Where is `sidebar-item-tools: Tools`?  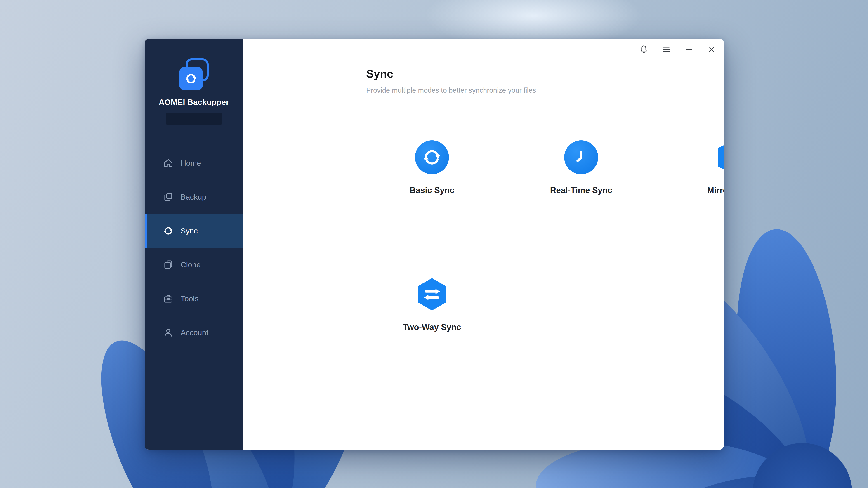
sidebar-item-tools: Tools is located at coordinates (194, 299).